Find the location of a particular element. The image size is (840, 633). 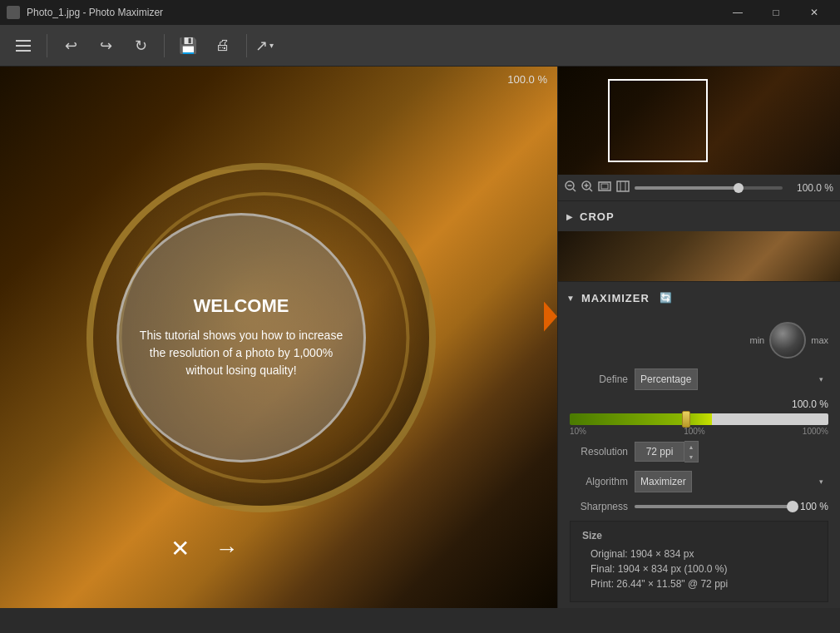

resolution-up-button: ▲ is located at coordinates (691, 447).